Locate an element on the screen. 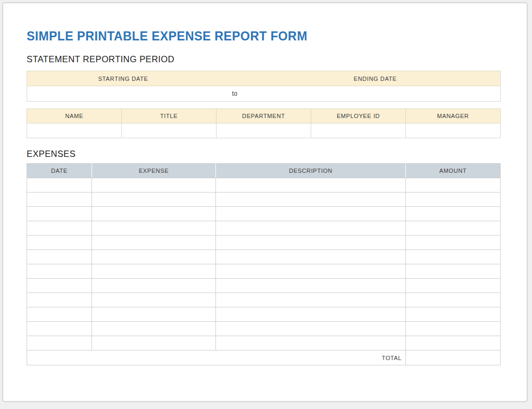 Image resolution: width=532 pixels, height=409 pixels. total-amount-field is located at coordinates (453, 358).